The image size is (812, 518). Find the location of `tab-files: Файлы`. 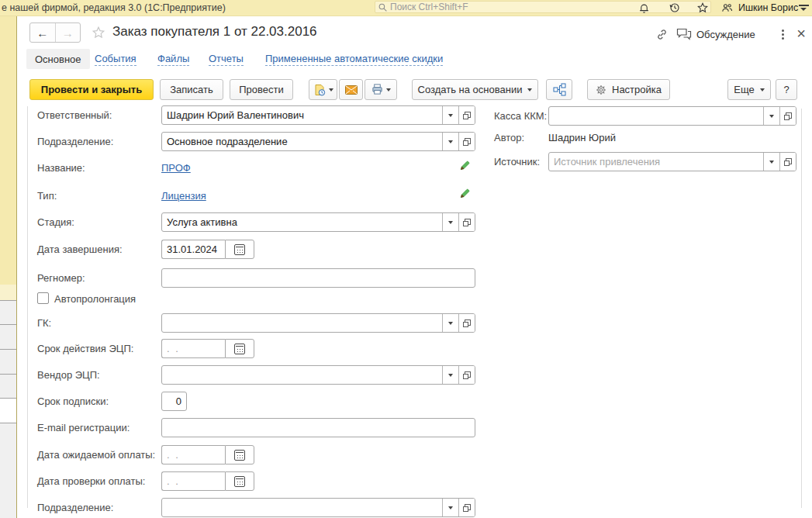

tab-files: Файлы is located at coordinates (174, 59).